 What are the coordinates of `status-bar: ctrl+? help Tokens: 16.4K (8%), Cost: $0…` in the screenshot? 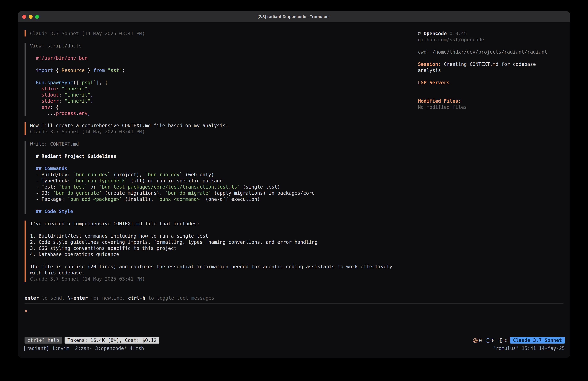 It's located at (294, 340).